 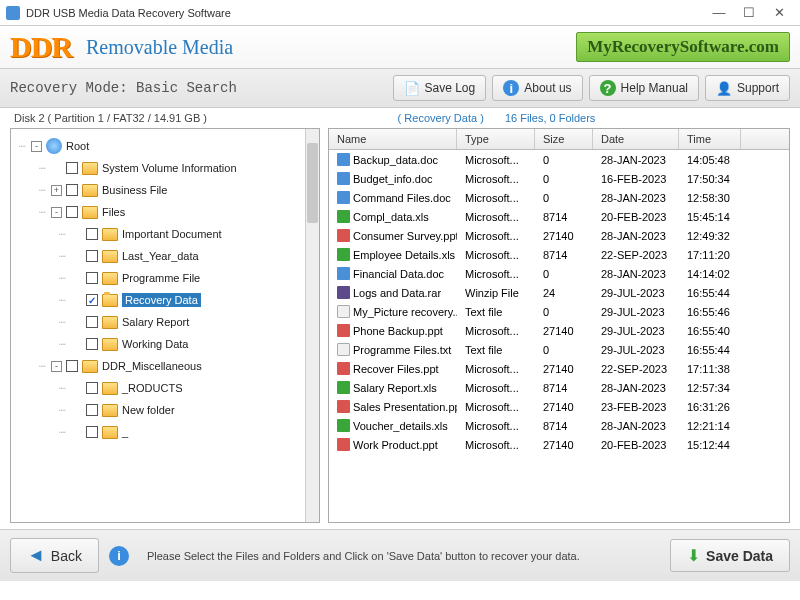 What do you see at coordinates (710, 139) in the screenshot?
I see `col-time: Time` at bounding box center [710, 139].